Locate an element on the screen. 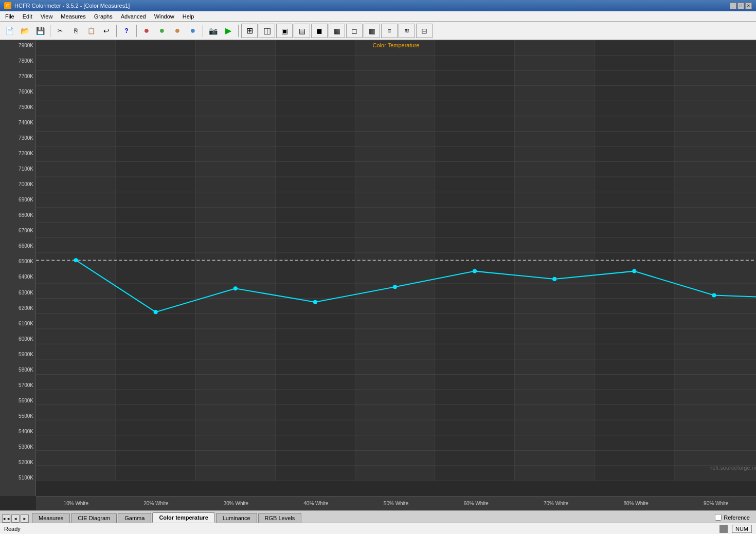  watermark: hcfr.sourceforge.net is located at coordinates (732, 468).